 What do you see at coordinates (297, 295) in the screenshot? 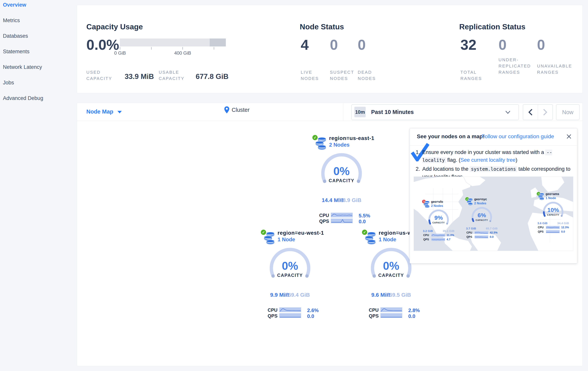
I see `gauge-total-value: 169.4 GiB` at bounding box center [297, 295].